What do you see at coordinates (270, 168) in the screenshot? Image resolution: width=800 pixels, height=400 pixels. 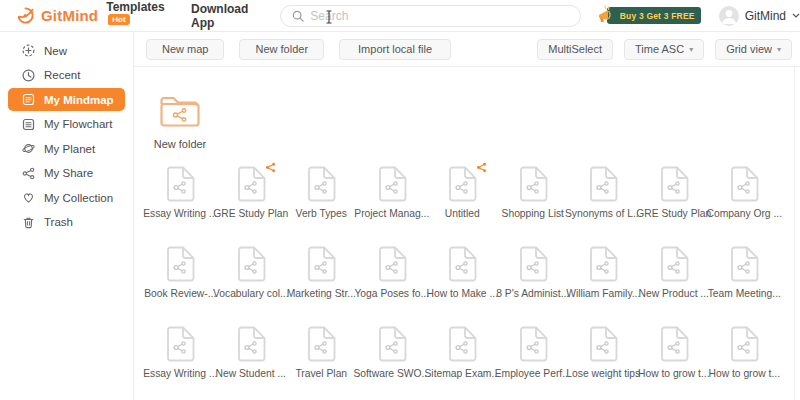 I see `shared-badge-icon` at bounding box center [270, 168].